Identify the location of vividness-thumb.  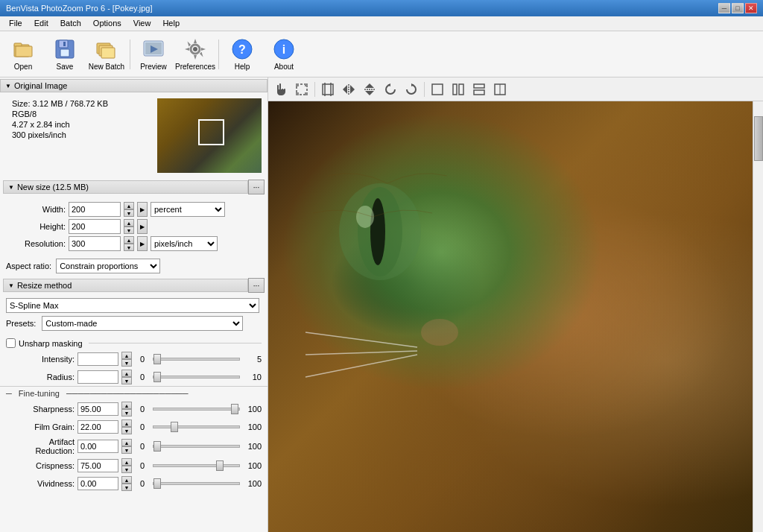
(157, 484).